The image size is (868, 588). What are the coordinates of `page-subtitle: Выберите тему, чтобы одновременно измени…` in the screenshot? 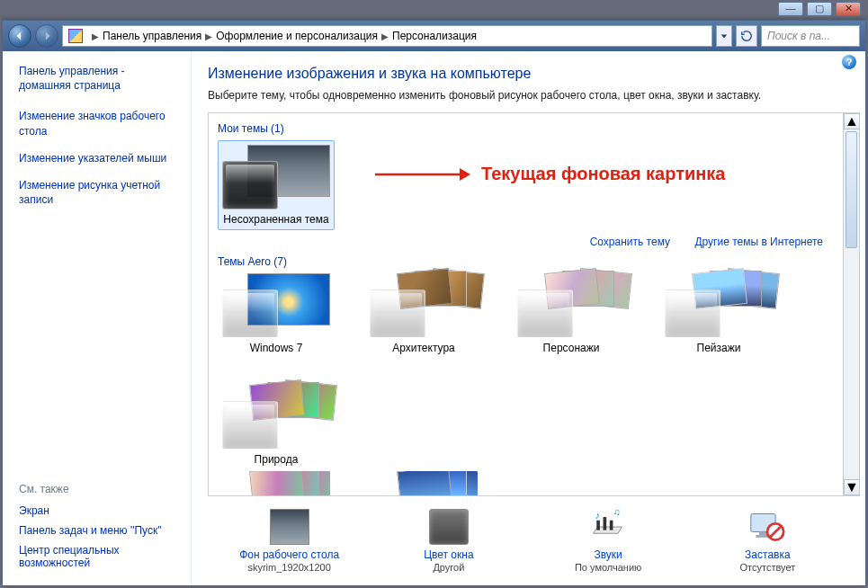 It's located at (529, 95).